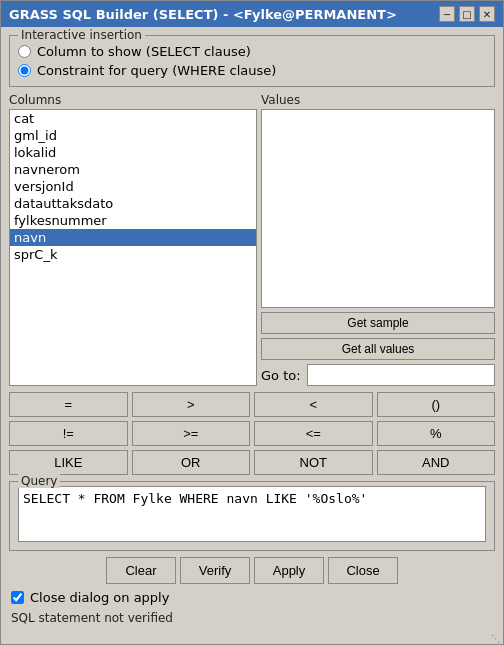 The image size is (504, 645). What do you see at coordinates (133, 204) in the screenshot?
I see `list-item: datauttaksdato` at bounding box center [133, 204].